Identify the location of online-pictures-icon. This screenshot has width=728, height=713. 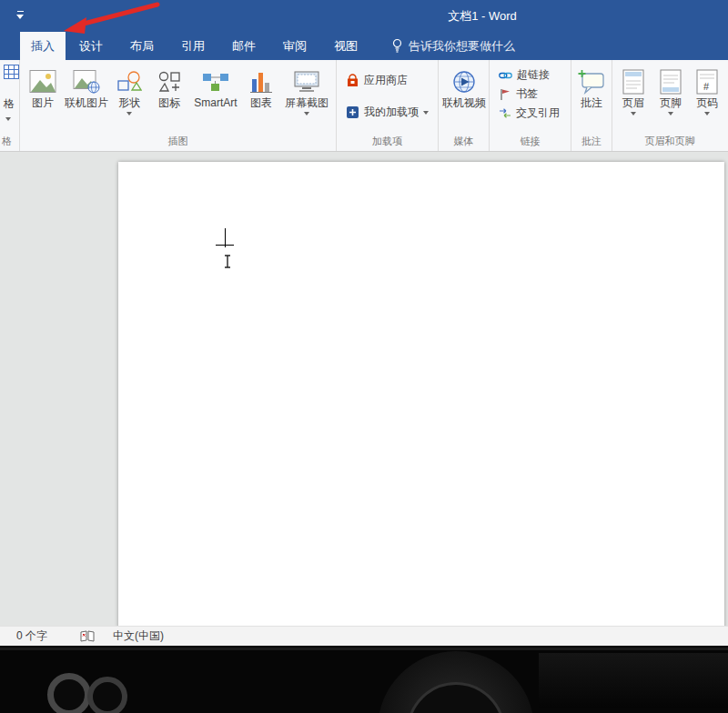
(86, 82).